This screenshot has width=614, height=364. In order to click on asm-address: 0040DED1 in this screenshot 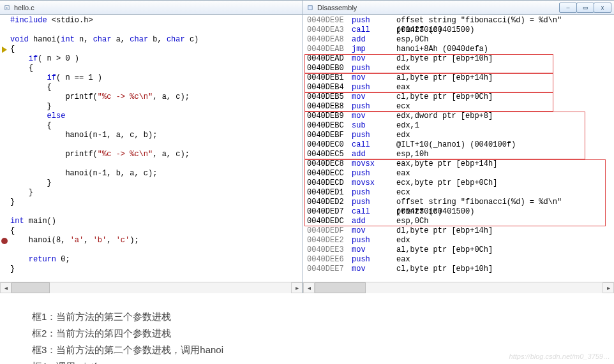, I will do `click(329, 193)`.